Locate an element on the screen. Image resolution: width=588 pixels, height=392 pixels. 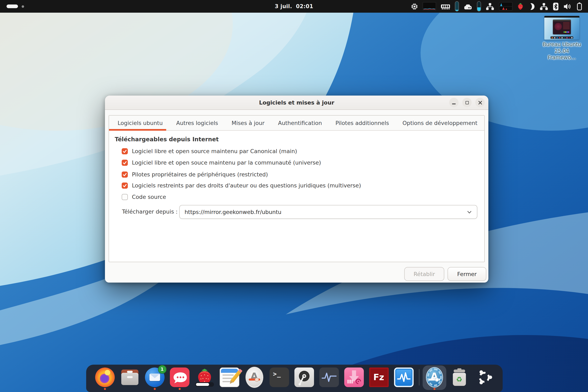
dock-item-files is located at coordinates (130, 378).